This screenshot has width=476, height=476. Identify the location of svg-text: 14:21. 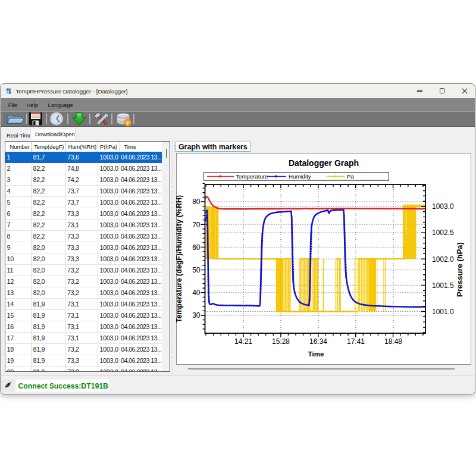
(243, 342).